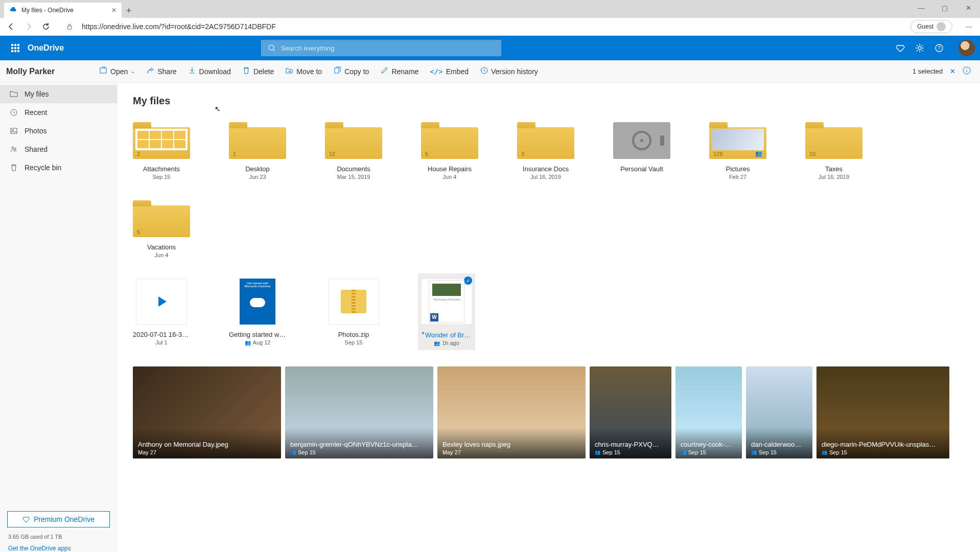 The height and width of the screenshot is (552, 980). I want to click on folder-tile: 12DocumentsMar 15, 2019, so click(354, 151).